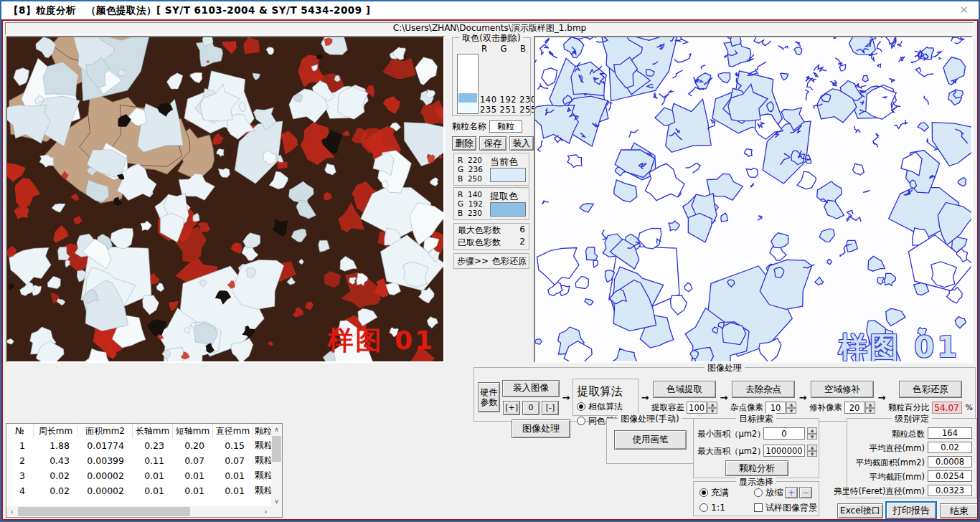 This screenshot has width=980, height=522. What do you see at coordinates (277, 449) in the screenshot?
I see `vscroll-thumb` at bounding box center [277, 449].